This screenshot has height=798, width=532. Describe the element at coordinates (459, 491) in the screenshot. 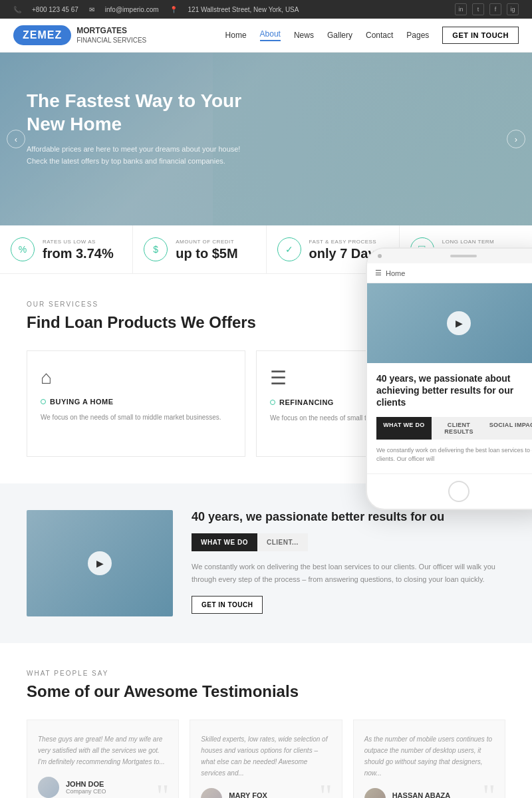

I see `phone-home-button` at that location.